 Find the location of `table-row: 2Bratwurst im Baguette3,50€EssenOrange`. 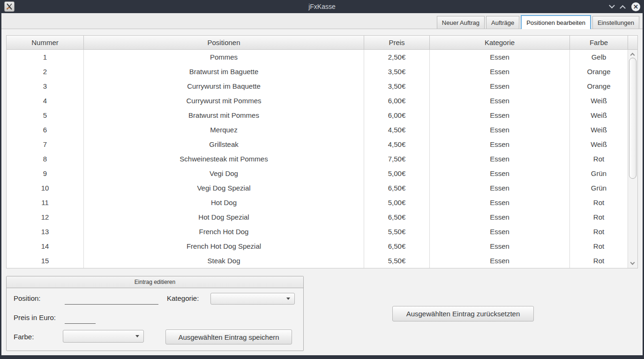

table-row: 2Bratwurst im Baguette3,50€EssenOrange is located at coordinates (322, 71).